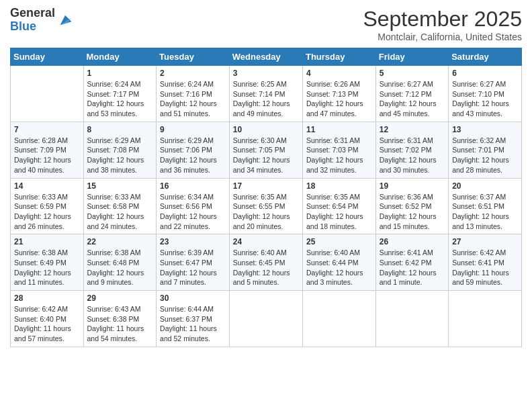  I want to click on day-number: 26, so click(412, 242).